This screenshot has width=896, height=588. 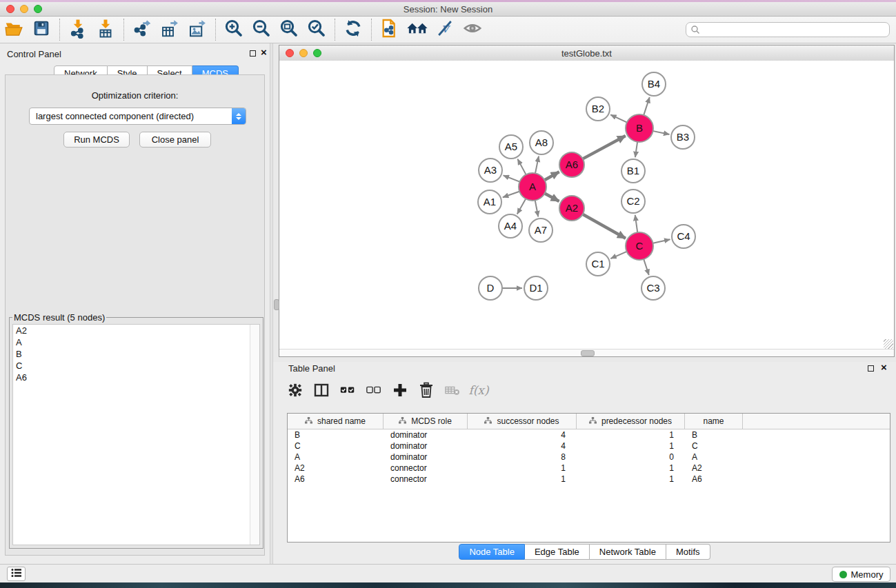 I want to click on table-cell: 0, so click(x=630, y=457).